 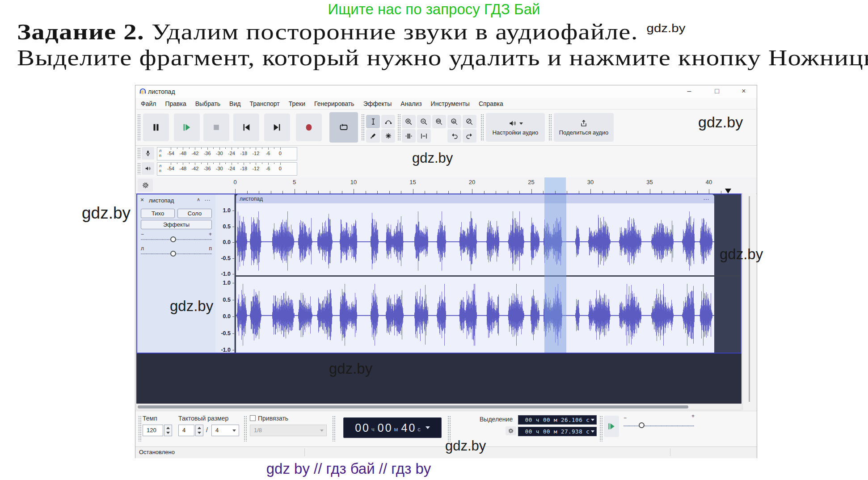 What do you see at coordinates (557, 432) in the screenshot?
I see `selection-end-field: 00 ч 00 м 27.938 с` at bounding box center [557, 432].